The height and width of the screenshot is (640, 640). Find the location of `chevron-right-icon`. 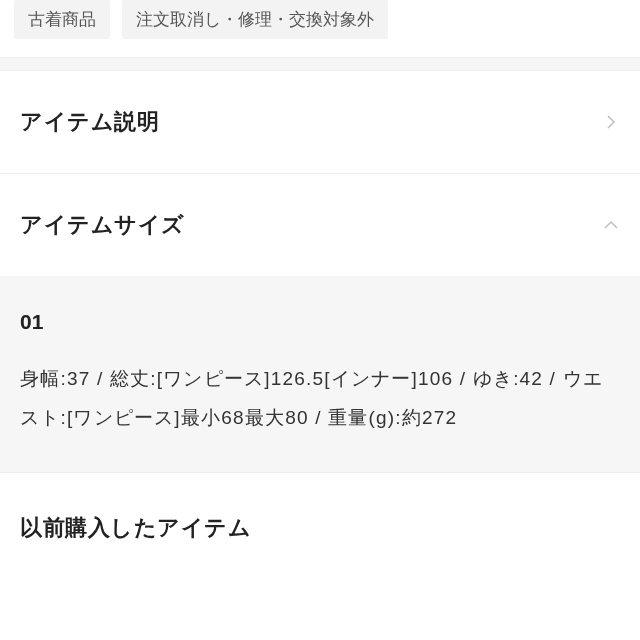

chevron-right-icon is located at coordinates (611, 122).